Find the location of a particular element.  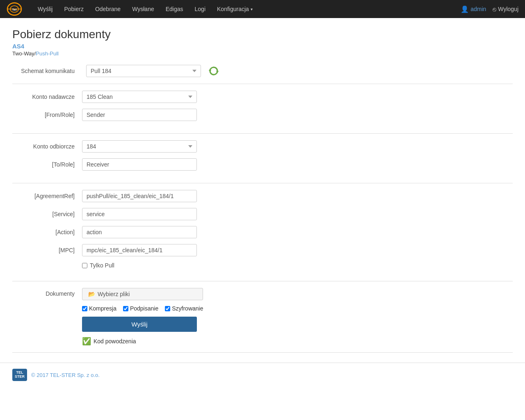

user-menu: 👤 admin is located at coordinates (473, 9).